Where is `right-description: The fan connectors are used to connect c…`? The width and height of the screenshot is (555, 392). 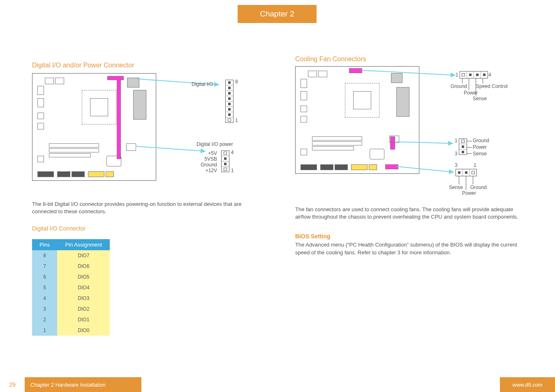
right-description: The fan connectors are used to connect c… is located at coordinates (410, 213).